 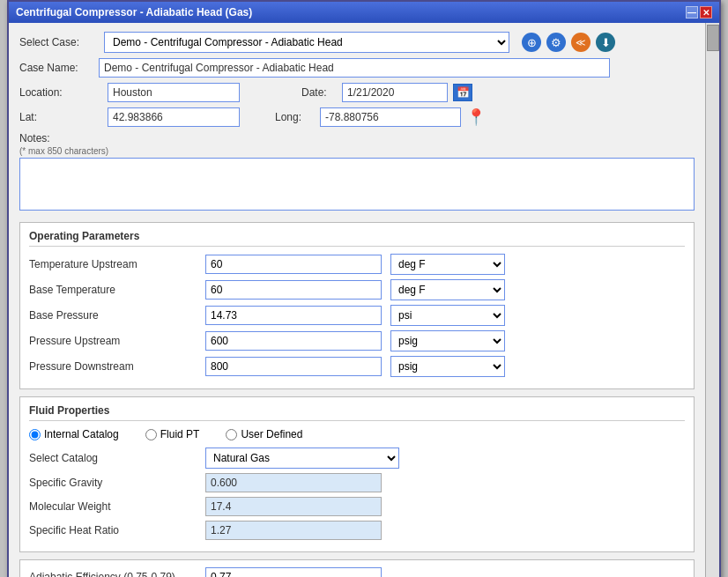 I want to click on fluid-properties-title: Fluid Properties, so click(x=357, y=412).